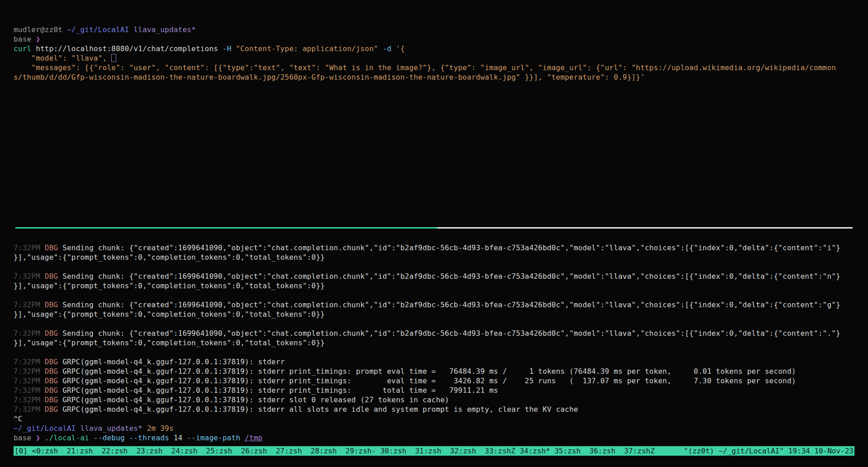 This screenshot has width=868, height=467. What do you see at coordinates (439, 381) in the screenshot?
I see `grpc-eval-time-line: 7:32PM DBG GRPC(ggml-model-q4_k.gguf-127…` at bounding box center [439, 381].